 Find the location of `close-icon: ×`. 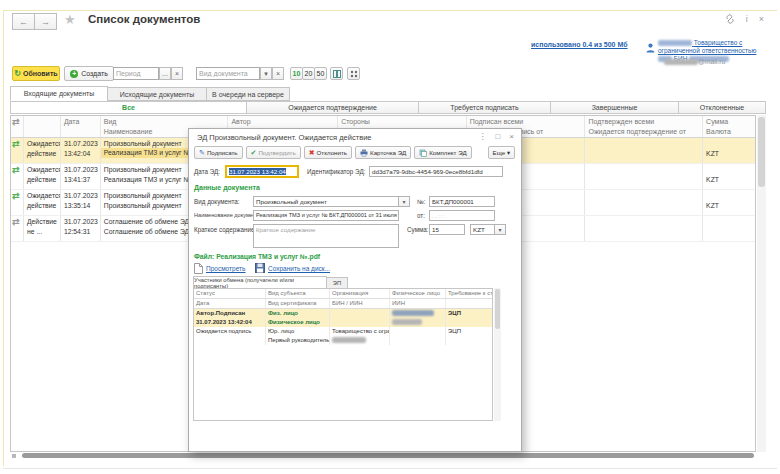

close-icon: × is located at coordinates (762, 20).